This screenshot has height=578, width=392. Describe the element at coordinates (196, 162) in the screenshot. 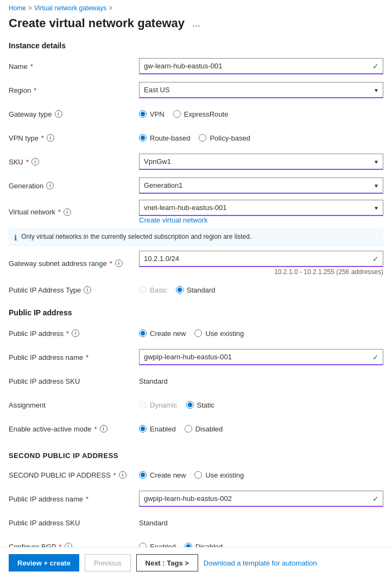

I see `sku-row: SKU * i VpnGw1 VpnGw2 VpnGw3 ▼` at that location.